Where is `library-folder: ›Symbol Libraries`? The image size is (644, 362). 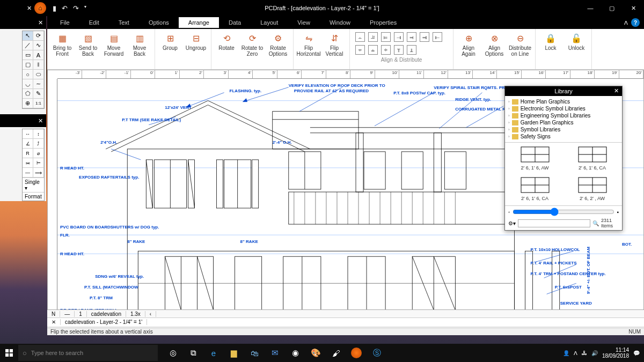 library-folder: ›Symbol Libraries is located at coordinates (564, 130).